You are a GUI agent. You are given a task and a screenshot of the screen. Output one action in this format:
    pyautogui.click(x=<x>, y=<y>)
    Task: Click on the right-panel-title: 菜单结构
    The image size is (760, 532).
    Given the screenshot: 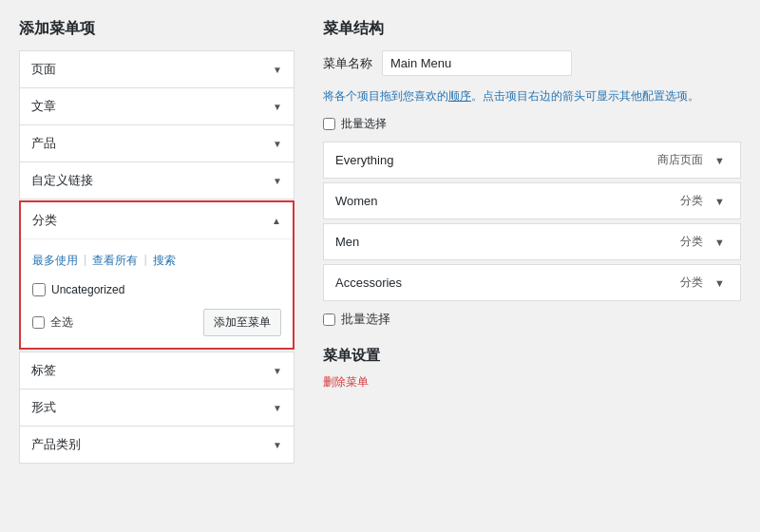 What is the action you would take?
    pyautogui.click(x=532, y=28)
    